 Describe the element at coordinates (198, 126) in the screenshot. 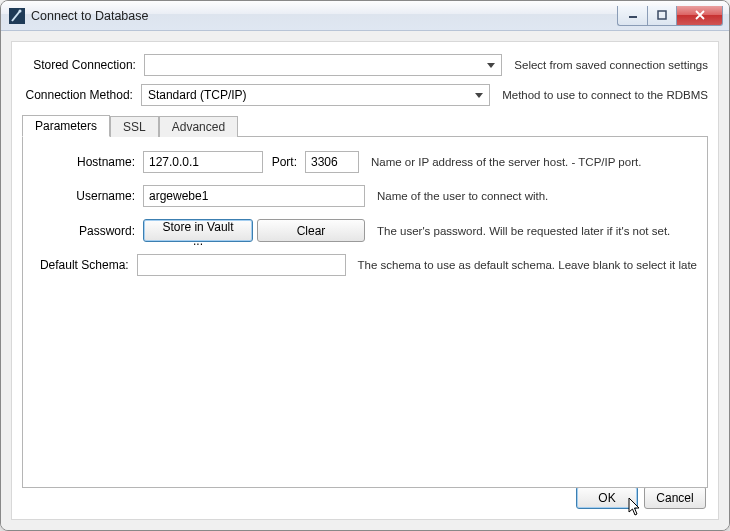

I see `tab-advanced: Advanced` at that location.